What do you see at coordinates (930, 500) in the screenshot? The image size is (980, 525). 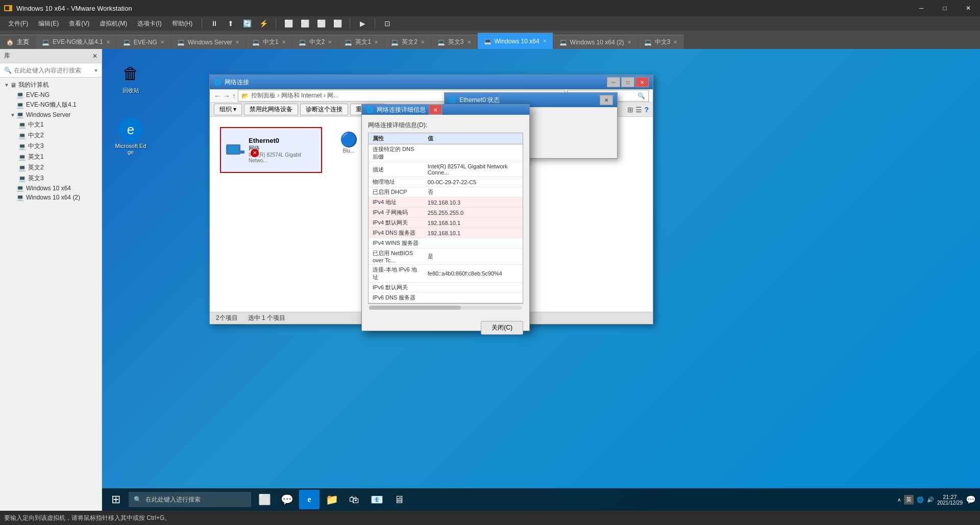 I see `tray-sound: 🔊` at bounding box center [930, 500].